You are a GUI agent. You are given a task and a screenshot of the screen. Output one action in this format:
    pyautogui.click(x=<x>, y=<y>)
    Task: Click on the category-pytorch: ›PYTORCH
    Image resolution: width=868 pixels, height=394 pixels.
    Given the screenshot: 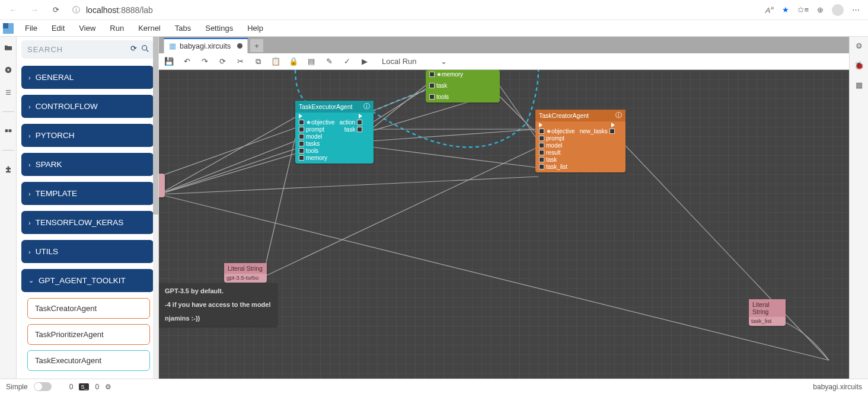 What is the action you would take?
    pyautogui.click(x=88, y=135)
    